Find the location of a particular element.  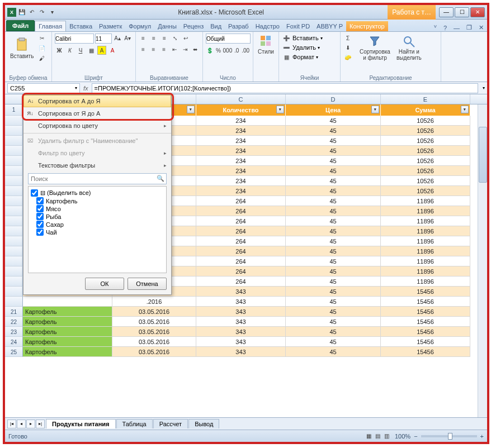

tab-constructor: Конструктор is located at coordinates (367, 26).